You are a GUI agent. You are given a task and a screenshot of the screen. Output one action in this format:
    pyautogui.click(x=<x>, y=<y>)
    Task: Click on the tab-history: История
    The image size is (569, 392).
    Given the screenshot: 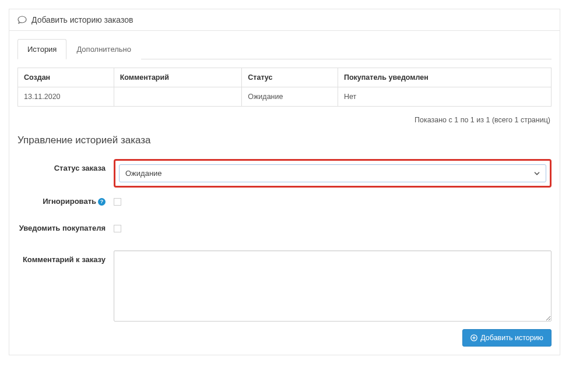 What is the action you would take?
    pyautogui.click(x=42, y=49)
    